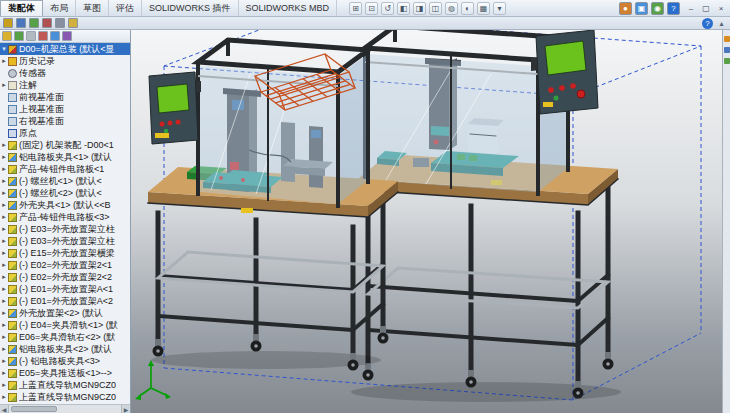 The height and width of the screenshot is (413, 730). Describe the element at coordinates (65, 253) in the screenshot. I see `tree-item: ▸ (-) E15=外壳放置架横梁` at that location.